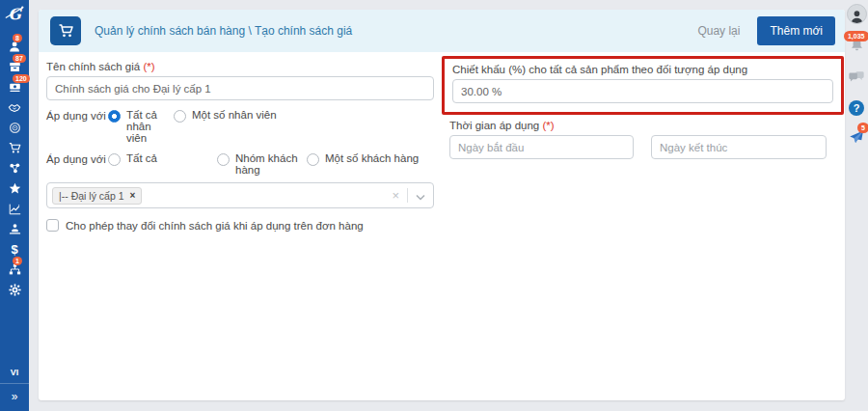 The image size is (868, 411). Describe the element at coordinates (856, 78) in the screenshot. I see `messages-button` at that location.